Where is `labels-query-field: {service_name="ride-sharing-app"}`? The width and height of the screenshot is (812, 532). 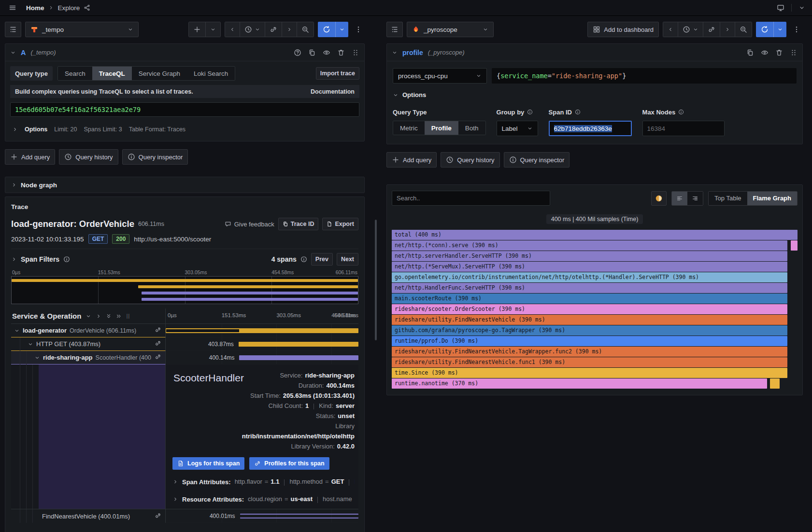
labels-query-field: {service_name="ride-sharing-app"} is located at coordinates (644, 76).